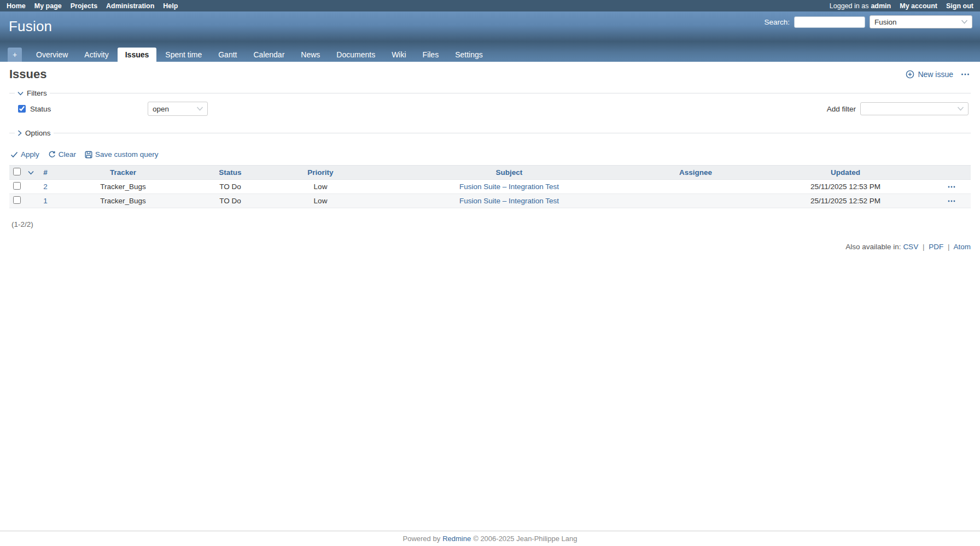  Describe the element at coordinates (431, 55) in the screenshot. I see `tab-files: Files` at that location.